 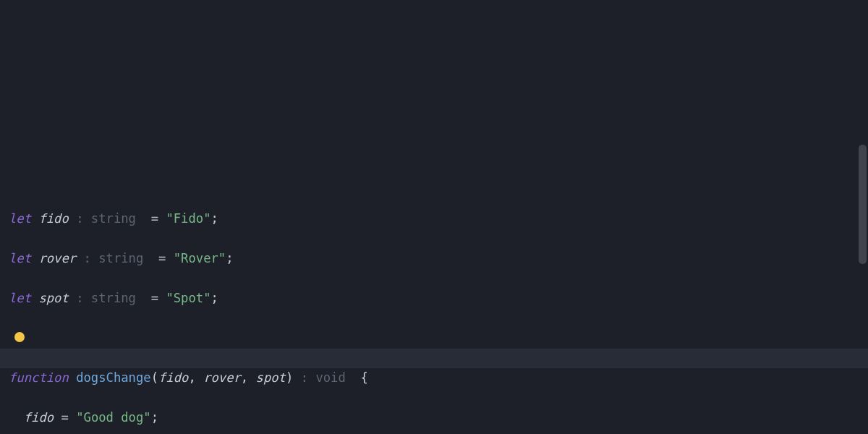 I want to click on param: rover, so click(x=222, y=378).